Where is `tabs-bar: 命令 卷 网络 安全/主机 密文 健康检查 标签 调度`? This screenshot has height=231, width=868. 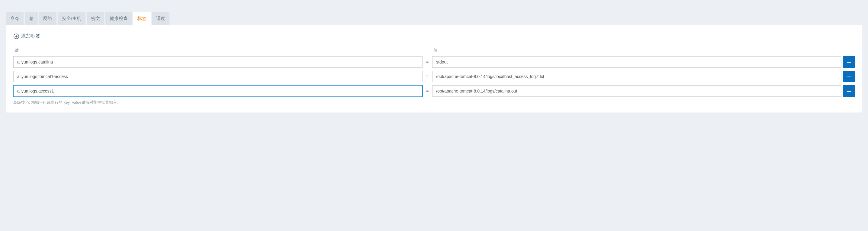
tabs-bar: 命令 卷 网络 安全/主机 密文 健康检查 标签 调度 is located at coordinates (434, 19).